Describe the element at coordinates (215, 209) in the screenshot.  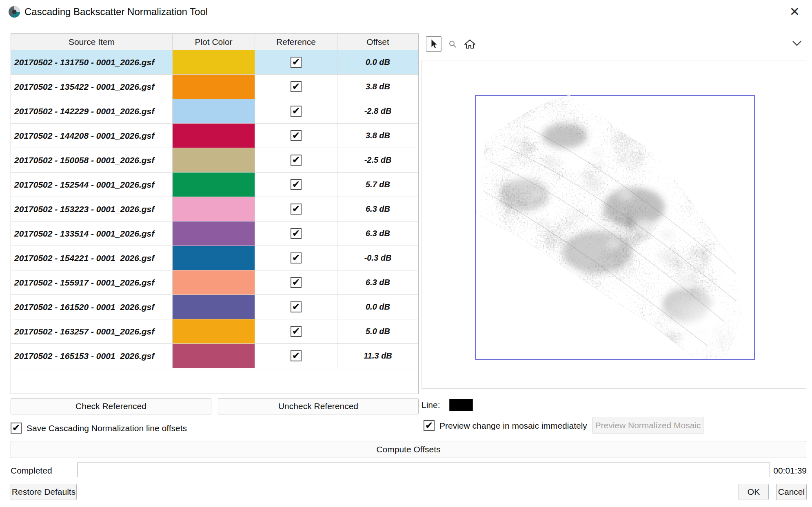
I see `table-row: 20170502 - 153223 - 0001_2026.gsf✔6.3 dB` at that location.